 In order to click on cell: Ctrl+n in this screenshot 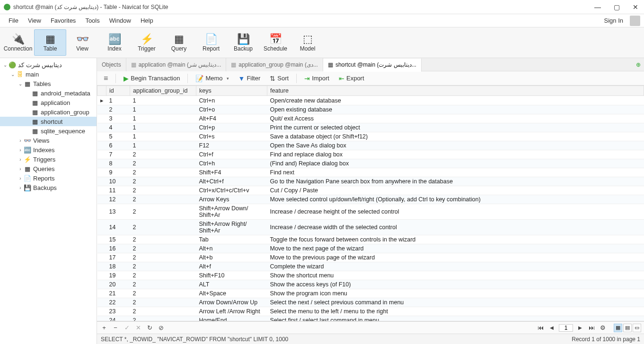, I will do `click(232, 101)`.